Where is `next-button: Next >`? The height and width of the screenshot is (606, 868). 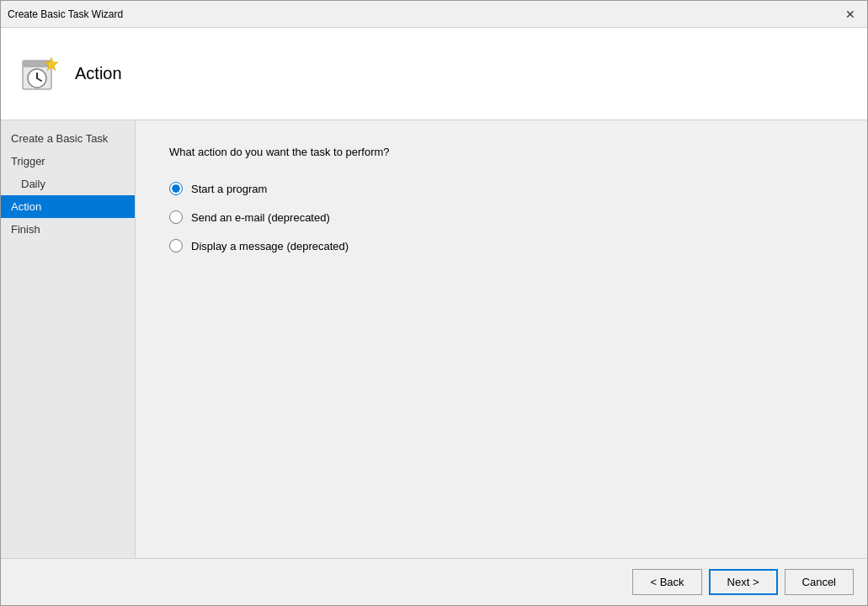 next-button: Next > is located at coordinates (743, 582).